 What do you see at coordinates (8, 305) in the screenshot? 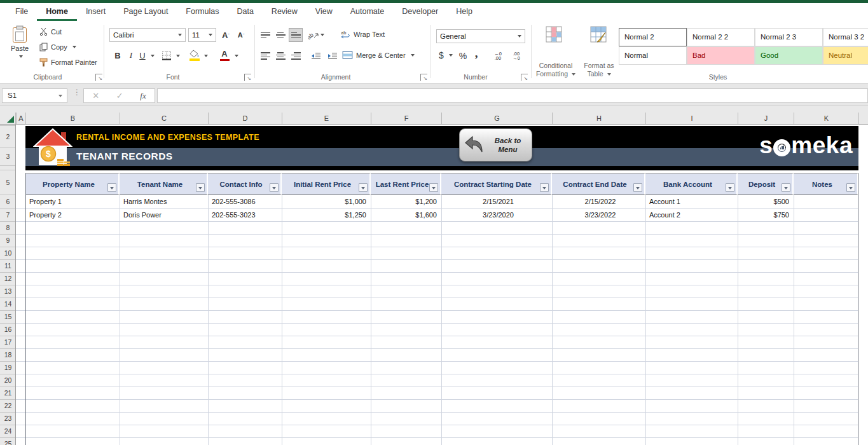
I see `row-header-14: 14` at bounding box center [8, 305].